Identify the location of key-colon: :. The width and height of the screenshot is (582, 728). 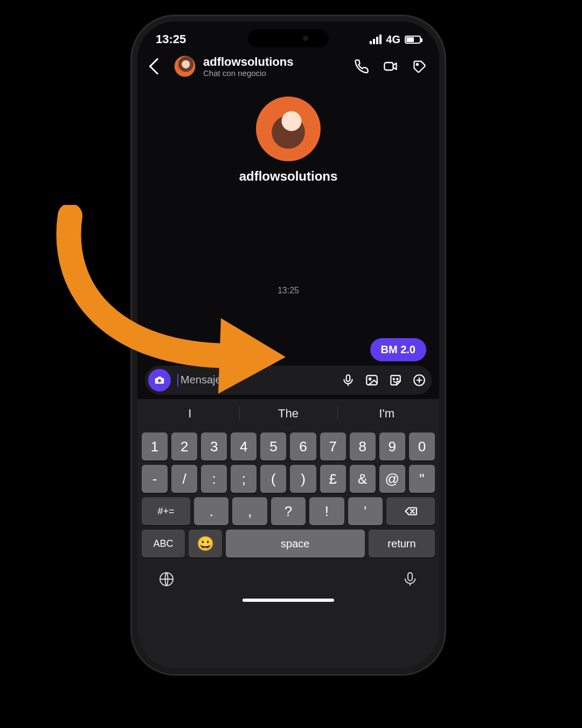
(214, 479).